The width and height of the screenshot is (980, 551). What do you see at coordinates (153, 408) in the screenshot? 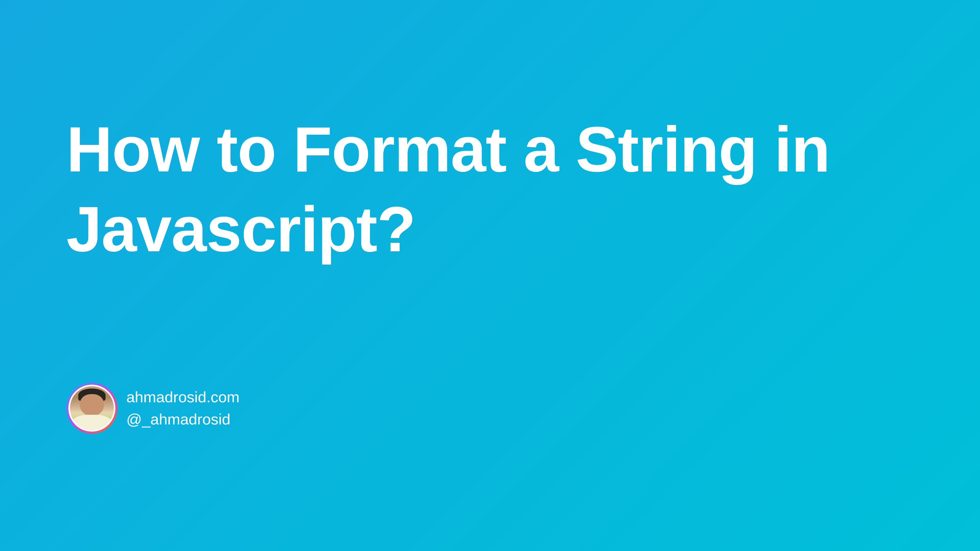
I see `author-section: ahmadrosid.com @_ahmadrosid` at bounding box center [153, 408].